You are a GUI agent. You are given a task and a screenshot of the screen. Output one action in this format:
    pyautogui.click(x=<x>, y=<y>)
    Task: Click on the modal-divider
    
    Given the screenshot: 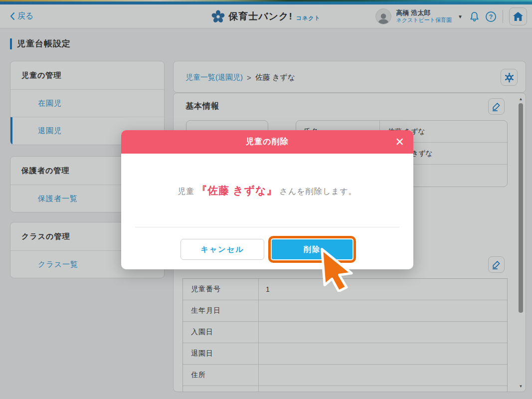 What is the action you would take?
    pyautogui.click(x=267, y=227)
    